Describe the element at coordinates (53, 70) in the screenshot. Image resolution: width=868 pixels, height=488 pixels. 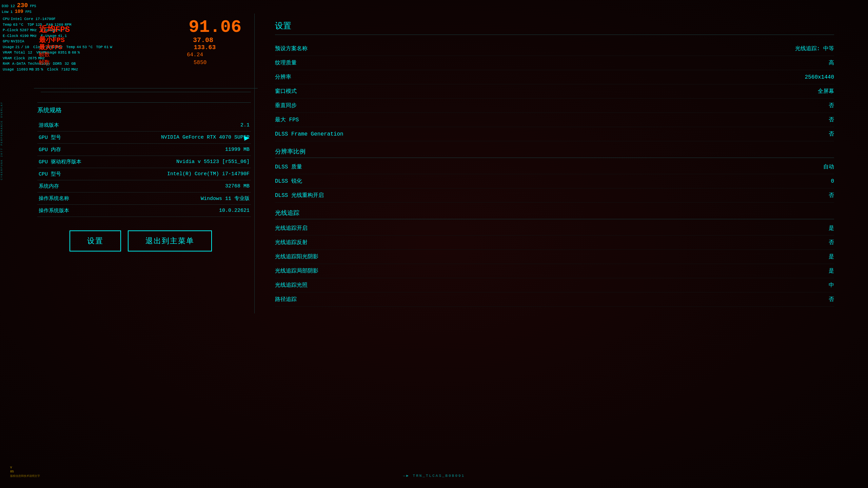
I see `clock2-label: Clock` at that location.